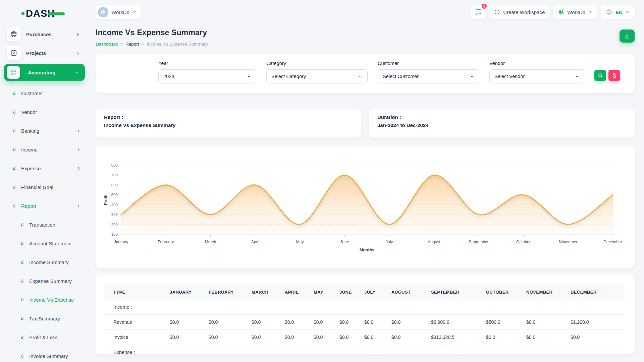 The image size is (644, 362). I want to click on grid-plus-icon, so click(561, 12).